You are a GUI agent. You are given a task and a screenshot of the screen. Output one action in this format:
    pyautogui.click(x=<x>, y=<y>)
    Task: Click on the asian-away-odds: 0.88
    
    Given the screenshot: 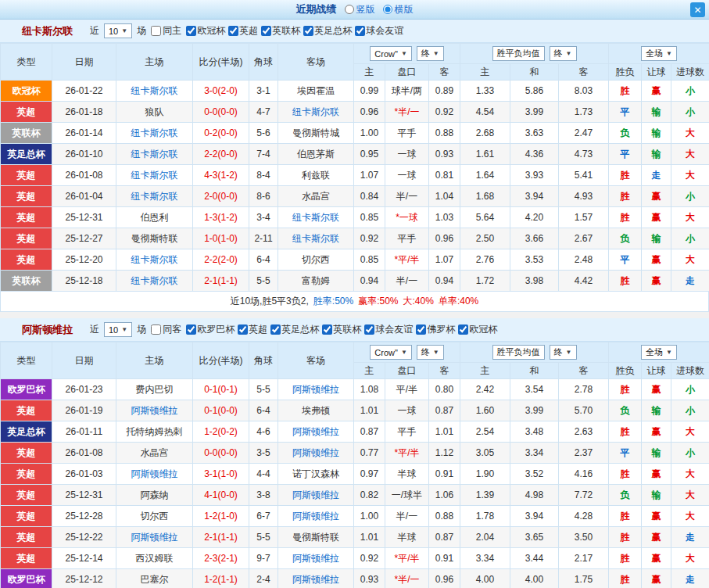 What is the action you would take?
    pyautogui.click(x=445, y=133)
    